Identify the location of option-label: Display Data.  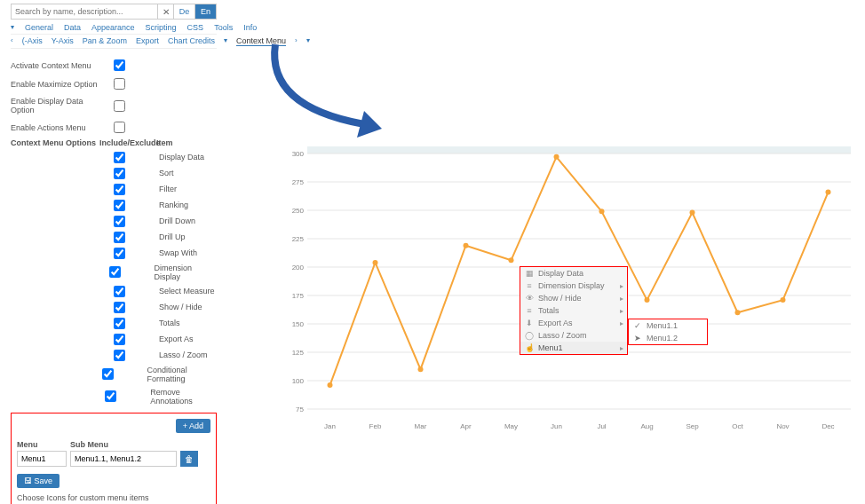
(181, 157).